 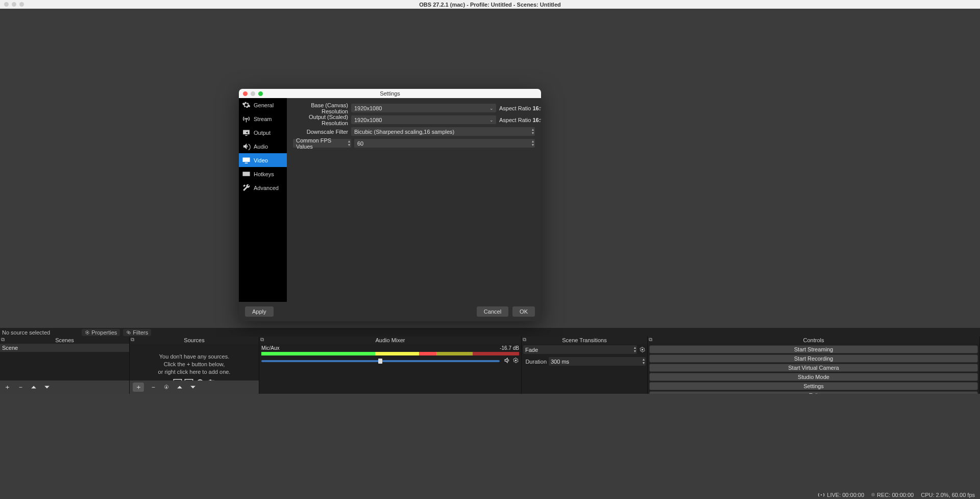 I want to click on settings-dialog: Settings General Stream Output Audio, so click(x=390, y=205).